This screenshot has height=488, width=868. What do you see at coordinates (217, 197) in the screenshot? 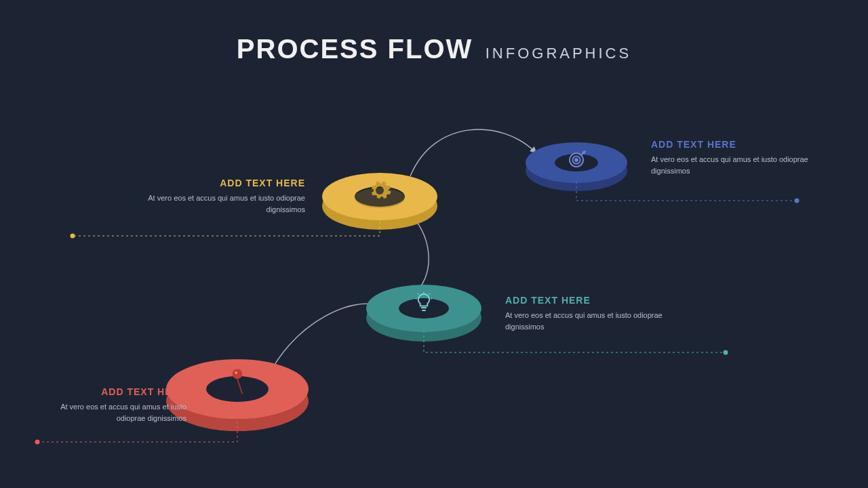
I see `text-yellow: ADD TEXT HERE At vero eos et accus qui a…` at bounding box center [217, 197].